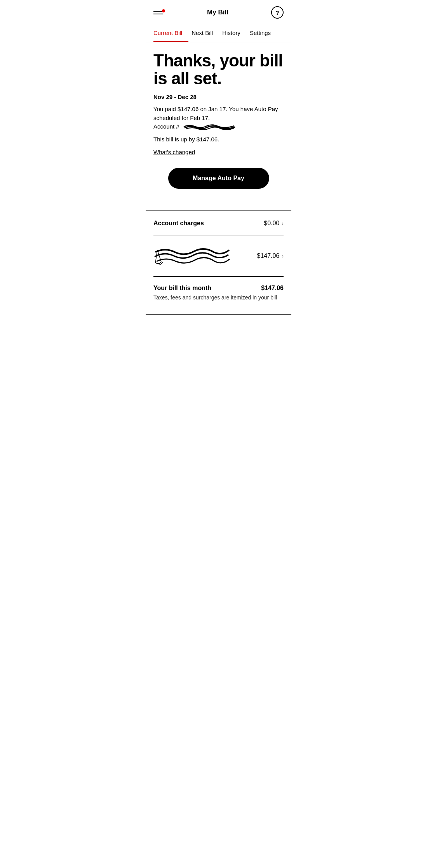 Image resolution: width=437 pixels, height=868 pixels. Describe the element at coordinates (235, 33) in the screenshot. I see `tab-history: History` at that location.